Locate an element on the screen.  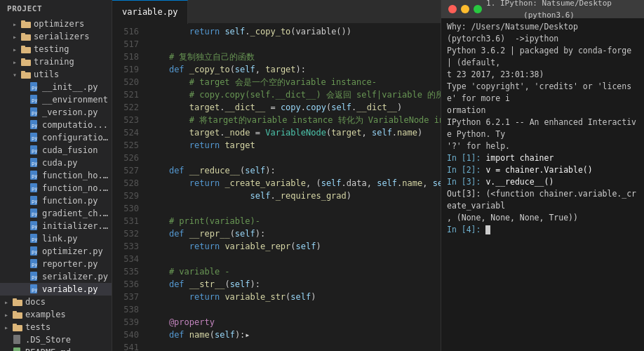
sidebar-label-gradient_ch: gradient_ch... is located at coordinates (77, 213).